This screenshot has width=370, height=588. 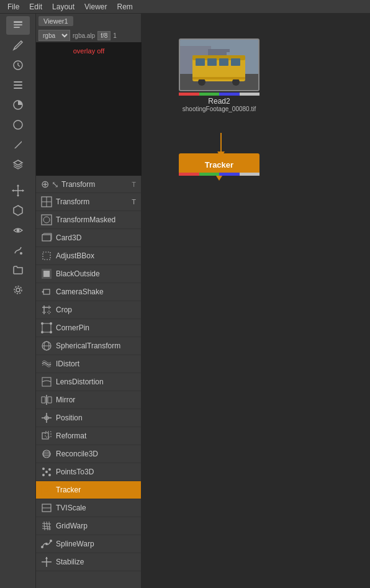 I want to click on node-item-label: Tracker, so click(x=96, y=490).